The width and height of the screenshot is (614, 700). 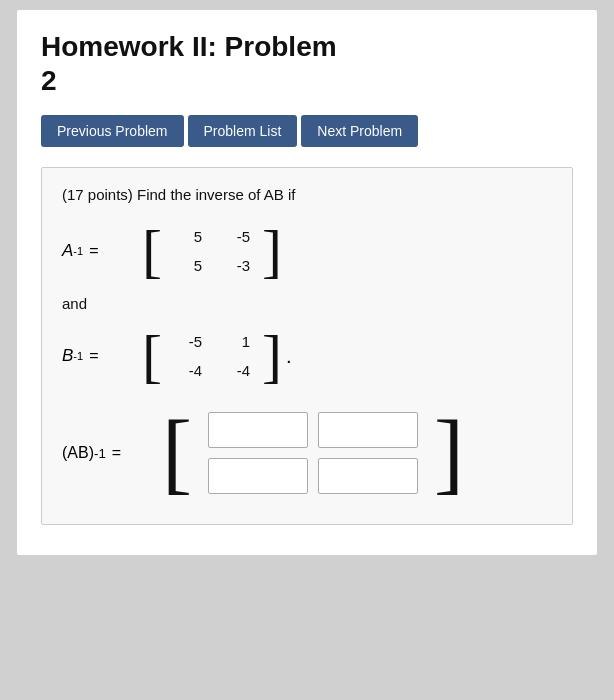 I want to click on answer-row1, so click(x=313, y=430).